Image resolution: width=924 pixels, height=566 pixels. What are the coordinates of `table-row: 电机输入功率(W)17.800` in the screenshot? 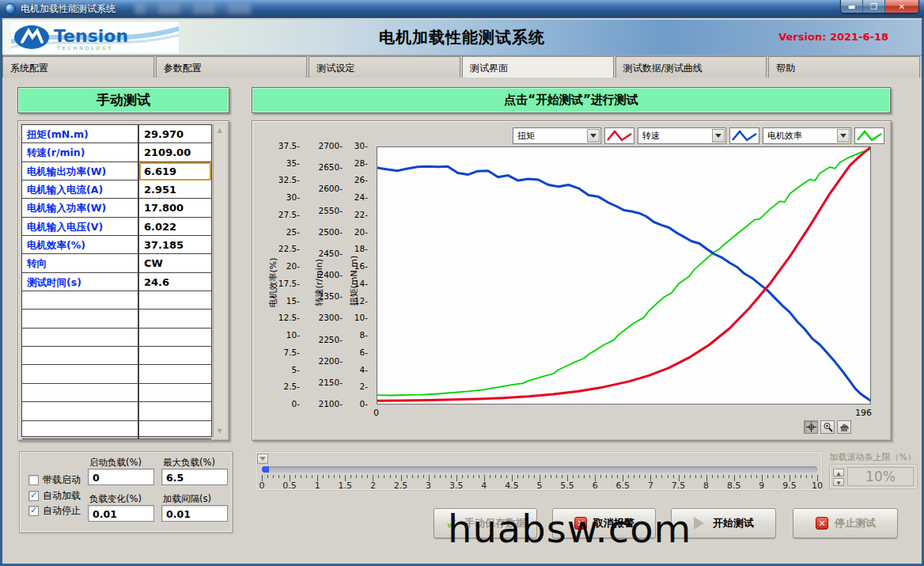 It's located at (117, 207).